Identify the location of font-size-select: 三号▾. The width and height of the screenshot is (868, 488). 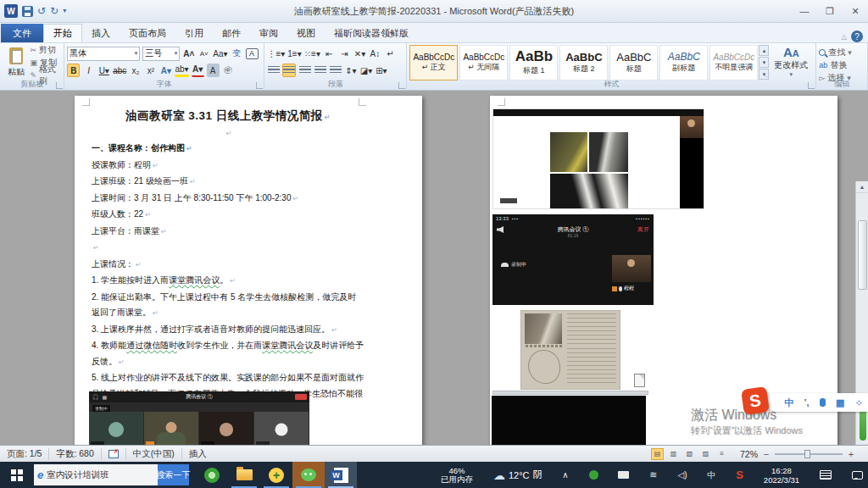
(161, 54).